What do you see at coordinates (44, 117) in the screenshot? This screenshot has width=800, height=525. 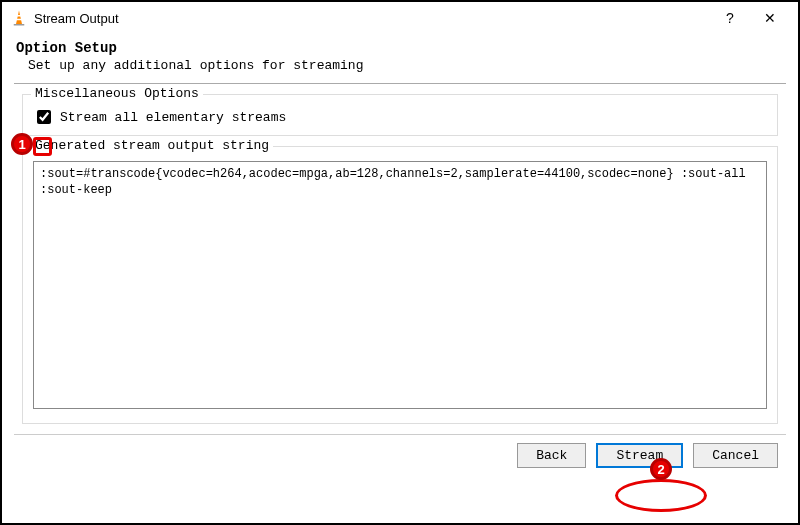 I see `stream-all-checkbox` at bounding box center [44, 117].